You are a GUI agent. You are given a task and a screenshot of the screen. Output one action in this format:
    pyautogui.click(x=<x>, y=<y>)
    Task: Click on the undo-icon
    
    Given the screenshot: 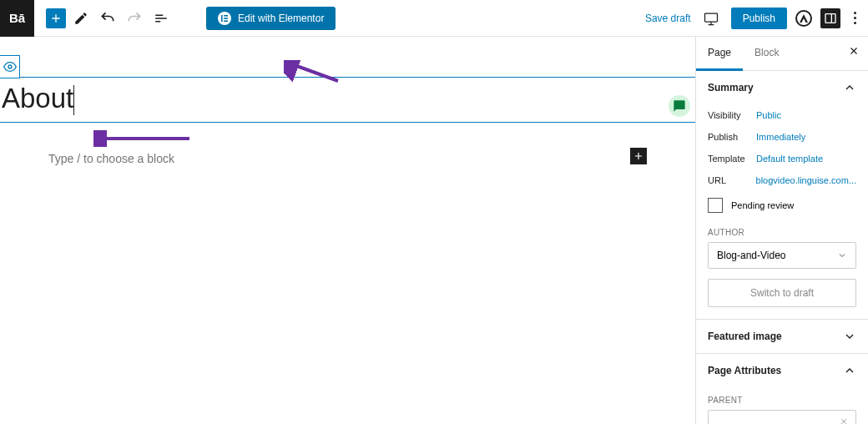 What is the action you would take?
    pyautogui.click(x=108, y=18)
    